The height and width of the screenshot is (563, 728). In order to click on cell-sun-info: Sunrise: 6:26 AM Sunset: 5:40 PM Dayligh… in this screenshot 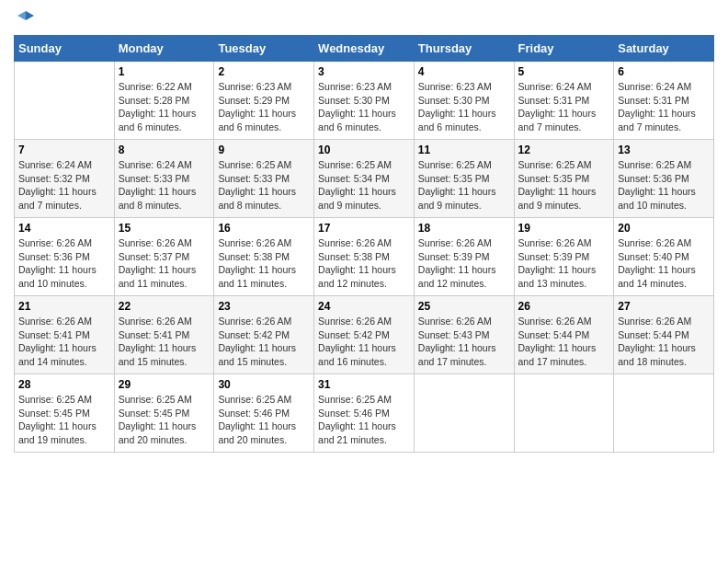, I will do `click(664, 263)`.